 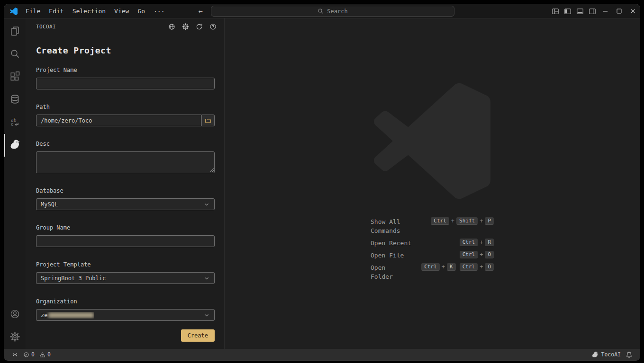 I want to click on desc-label: Desc, so click(x=125, y=144).